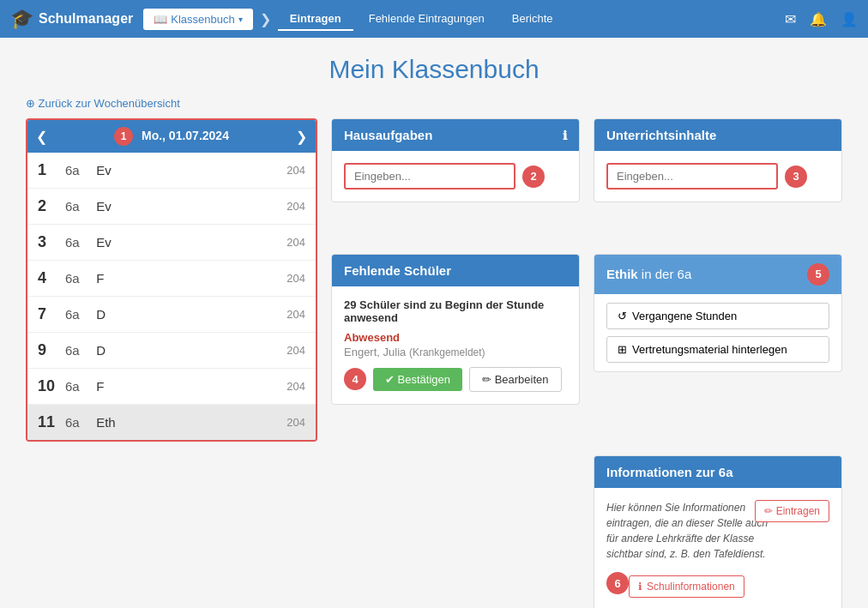 This screenshot has width=868, height=608. I want to click on ethik-header: Ethik in der 6a 5, so click(718, 274).